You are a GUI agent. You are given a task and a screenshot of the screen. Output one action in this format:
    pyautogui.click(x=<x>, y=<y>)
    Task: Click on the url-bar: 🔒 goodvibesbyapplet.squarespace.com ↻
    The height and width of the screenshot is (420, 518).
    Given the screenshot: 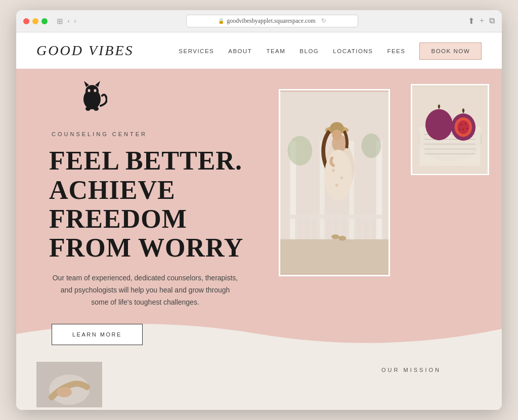 What is the action you would take?
    pyautogui.click(x=272, y=21)
    